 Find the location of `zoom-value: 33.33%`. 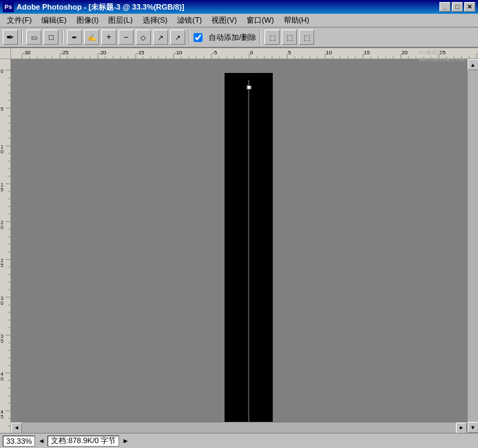

zoom-value: 33.33% is located at coordinates (19, 441).